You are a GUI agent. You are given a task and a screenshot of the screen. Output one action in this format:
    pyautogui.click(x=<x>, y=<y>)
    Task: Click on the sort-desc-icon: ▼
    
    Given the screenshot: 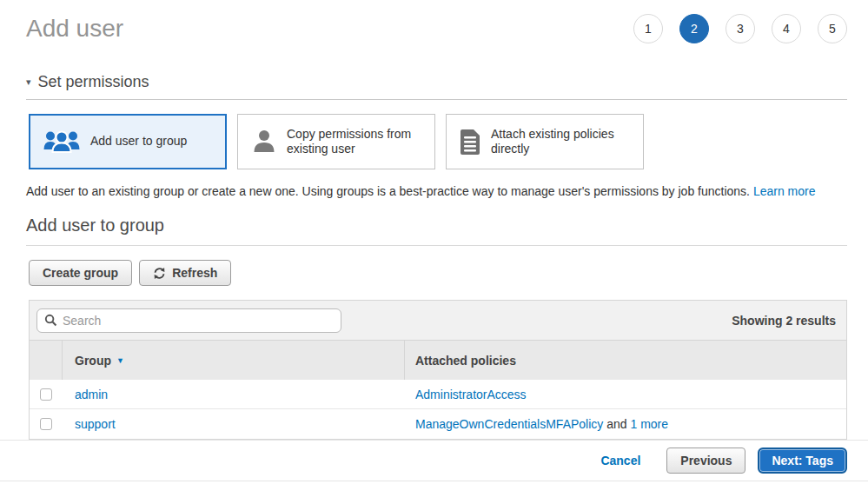 What is the action you would take?
    pyautogui.click(x=120, y=361)
    